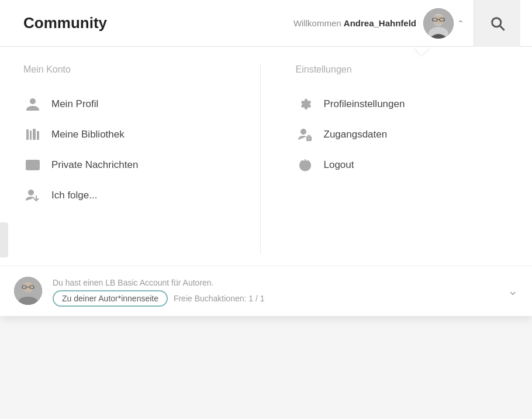  I want to click on search-button, so click(497, 23).